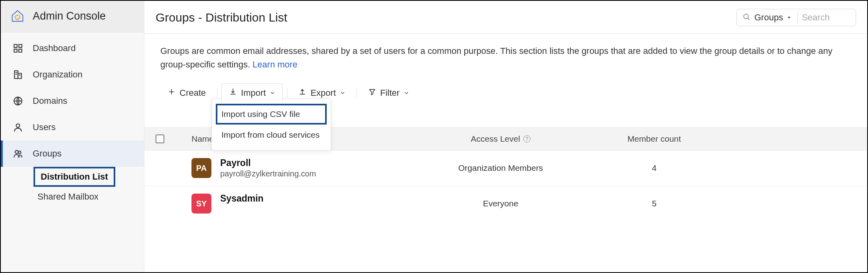 The image size is (868, 273). Describe the element at coordinates (201, 204) in the screenshot. I see `avatar: SY` at that location.